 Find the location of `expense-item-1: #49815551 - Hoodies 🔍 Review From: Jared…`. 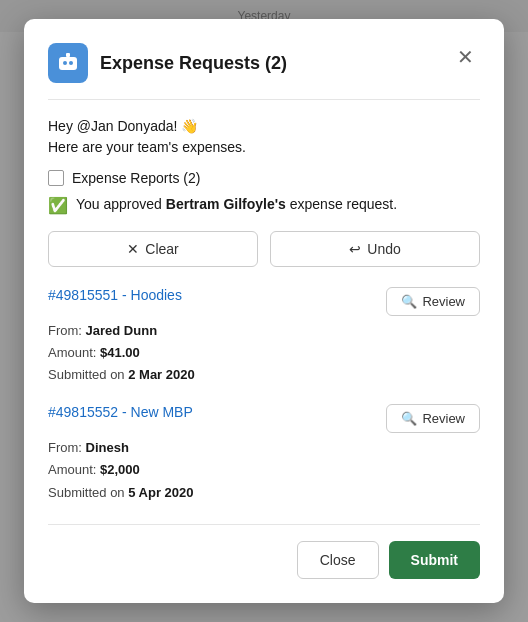

expense-item-1: #49815551 - Hoodies 🔍 Review From: Jared… is located at coordinates (264, 336).